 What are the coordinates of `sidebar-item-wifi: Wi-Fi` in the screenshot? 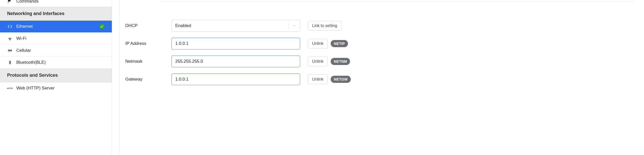 It's located at (56, 39).